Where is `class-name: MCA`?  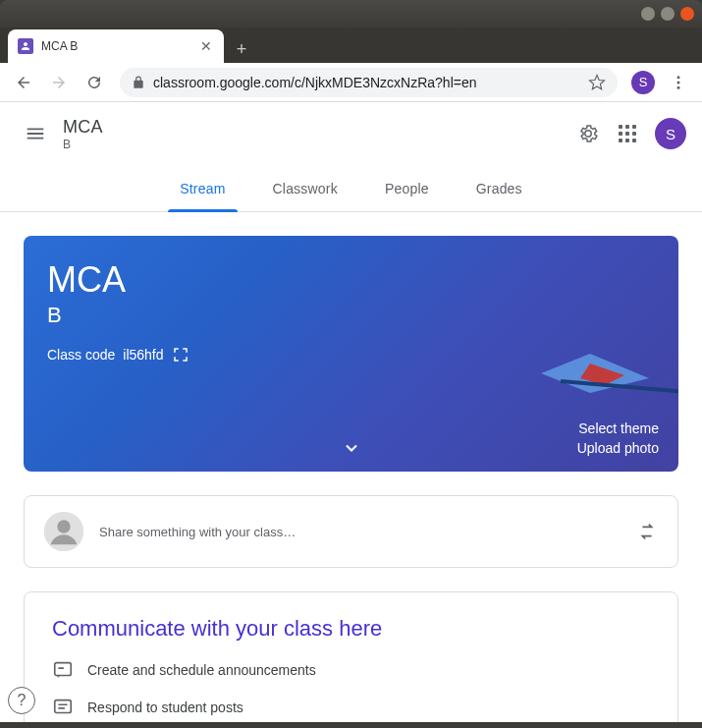
class-name: MCA is located at coordinates (316, 128).